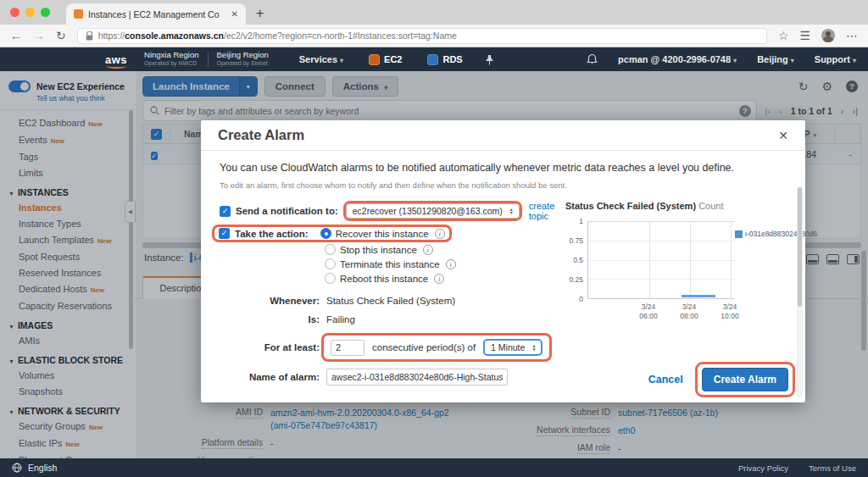 This screenshot has height=477, width=868. What do you see at coordinates (432, 59) in the screenshot?
I see `rds-icon` at bounding box center [432, 59].